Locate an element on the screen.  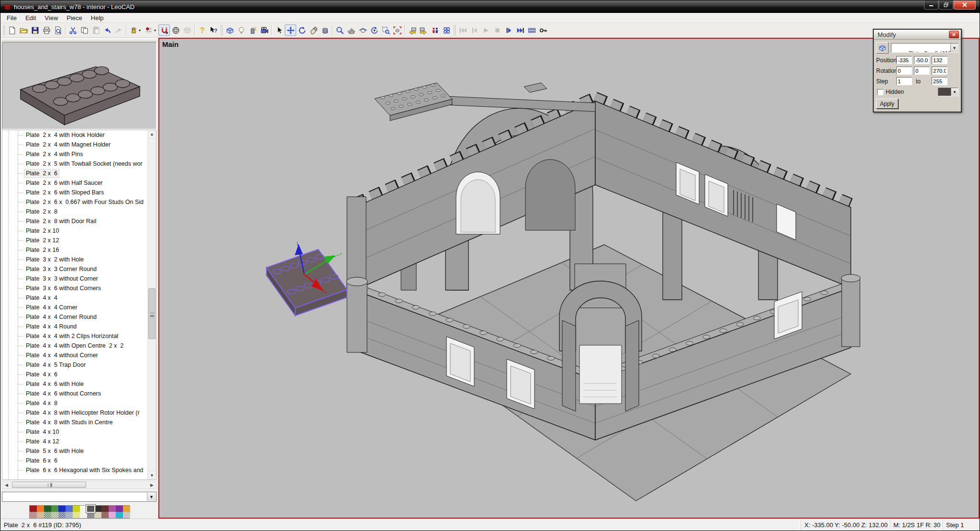
tree-item: Plate 4 x 6 is located at coordinates (79, 374).